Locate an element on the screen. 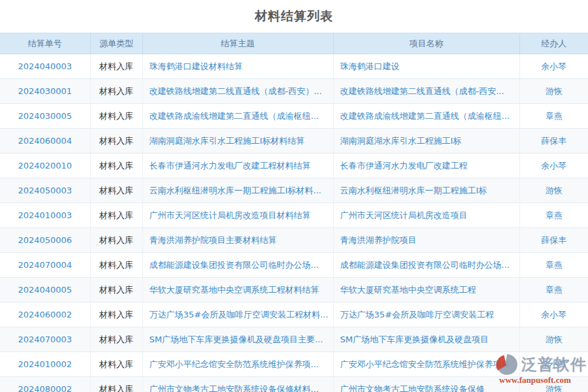 The height and width of the screenshot is (392, 588). settlement-no-link: 2024010003 is located at coordinates (44, 216).